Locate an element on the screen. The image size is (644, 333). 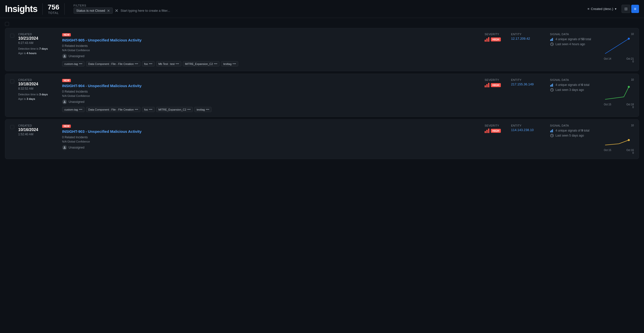
total-block: 756 Total is located at coordinates (54, 9).